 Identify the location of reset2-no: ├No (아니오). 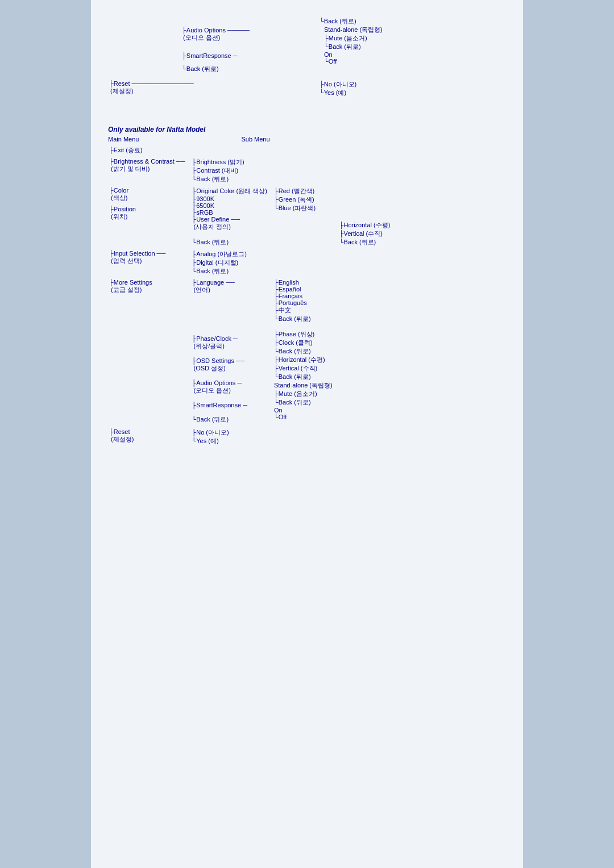
(210, 432).